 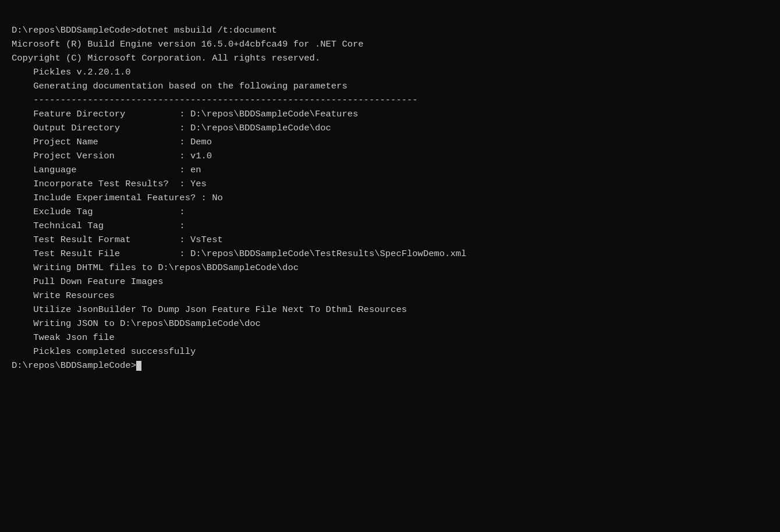 I want to click on terminal-cursor, so click(x=139, y=366).